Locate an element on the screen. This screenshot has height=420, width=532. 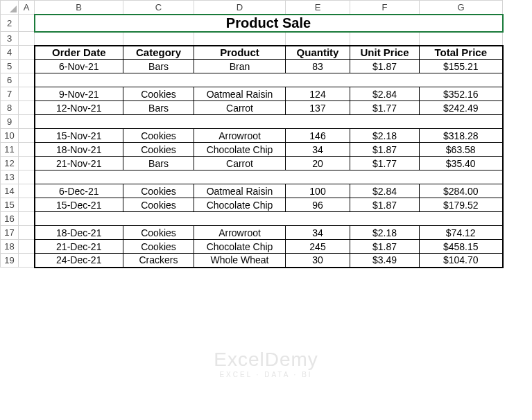
table-cell: 9-Nov-21 is located at coordinates (79, 94).